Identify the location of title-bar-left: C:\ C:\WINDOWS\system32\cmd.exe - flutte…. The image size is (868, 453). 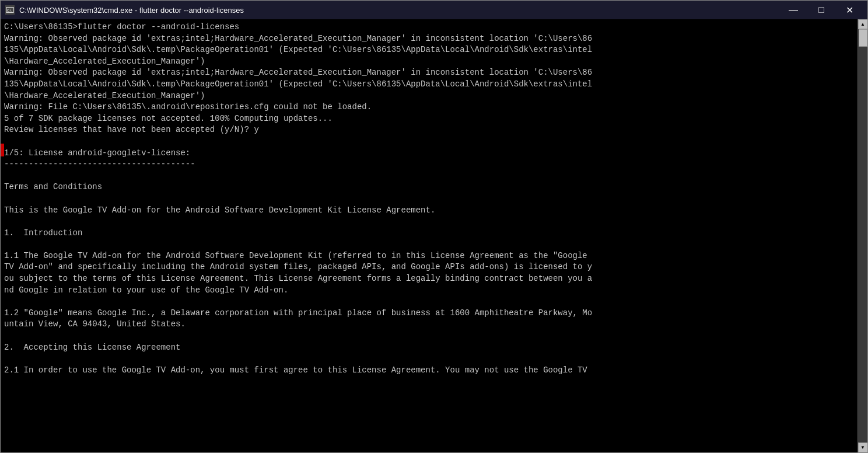
(125, 10).